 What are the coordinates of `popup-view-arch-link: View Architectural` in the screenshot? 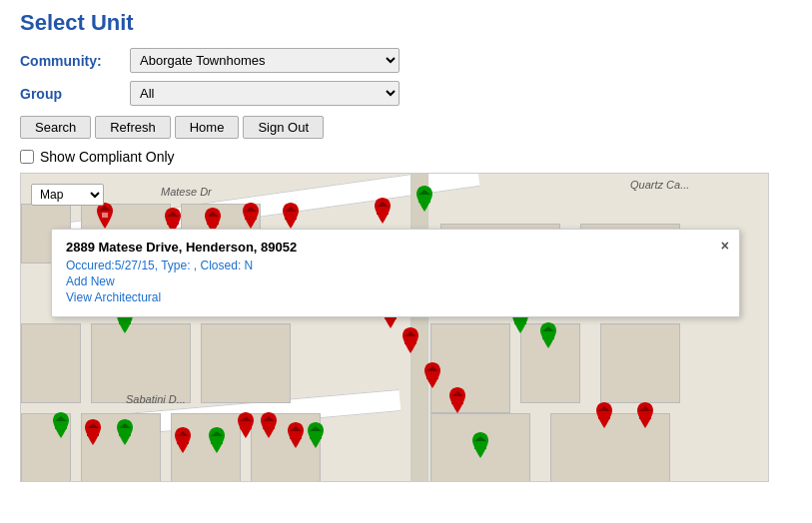 It's located at (396, 297).